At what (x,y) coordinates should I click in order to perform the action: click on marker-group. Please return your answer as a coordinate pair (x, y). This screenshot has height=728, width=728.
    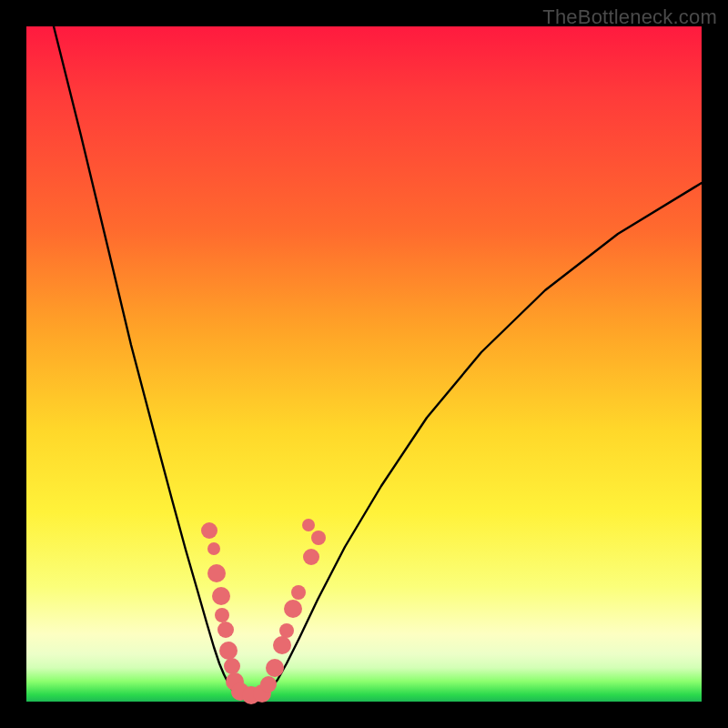
    Looking at the image, I should click on (264, 612).